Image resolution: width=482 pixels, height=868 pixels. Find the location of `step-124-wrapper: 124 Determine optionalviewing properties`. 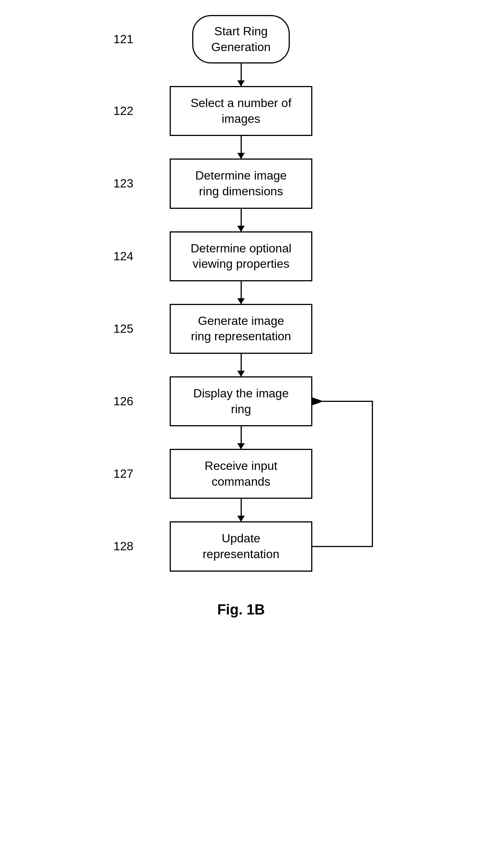

step-124-wrapper: 124 Determine optionalviewing properties is located at coordinates (241, 256).